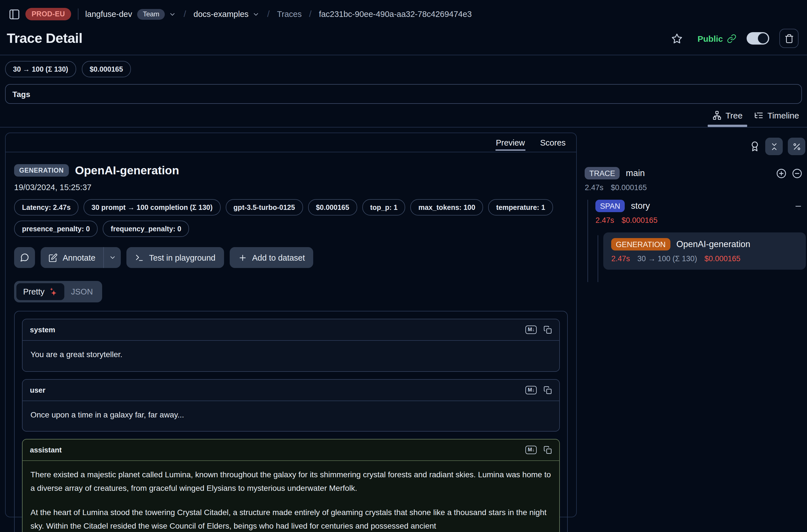 This screenshot has width=807, height=532. I want to click on tree-toolbar, so click(694, 147).